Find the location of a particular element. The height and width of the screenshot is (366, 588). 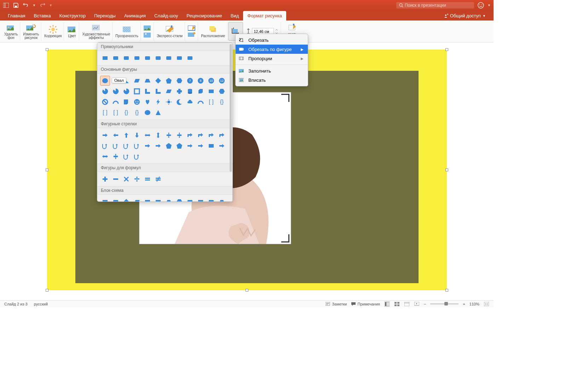

shape-item: 12 is located at coordinates (222, 81).